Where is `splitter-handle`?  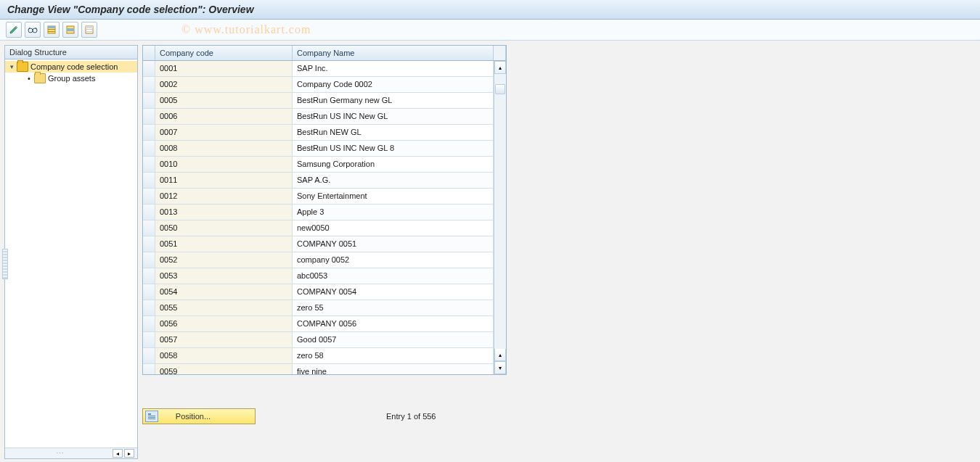 splitter-handle is located at coordinates (5, 264).